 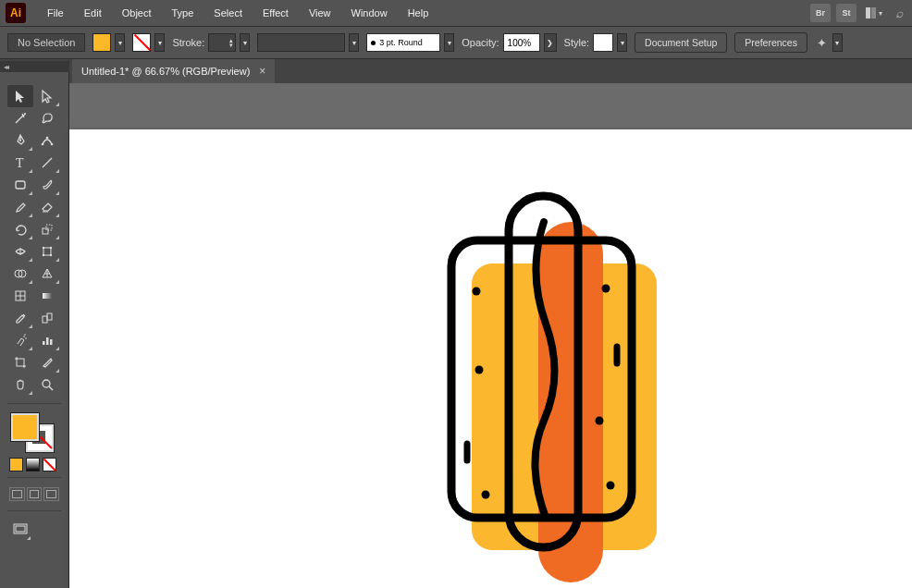 What do you see at coordinates (35, 494) in the screenshot?
I see `draw-behind` at bounding box center [35, 494].